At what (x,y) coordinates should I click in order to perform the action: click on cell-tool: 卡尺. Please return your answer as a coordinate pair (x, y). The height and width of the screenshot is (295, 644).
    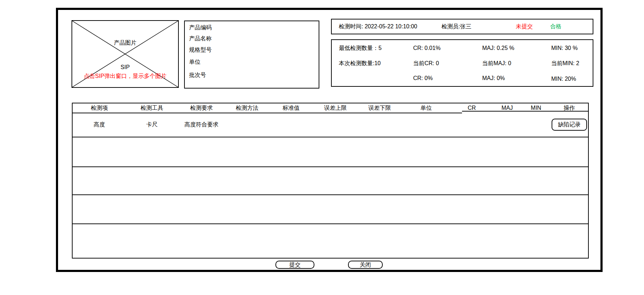
    Looking at the image, I should click on (152, 125).